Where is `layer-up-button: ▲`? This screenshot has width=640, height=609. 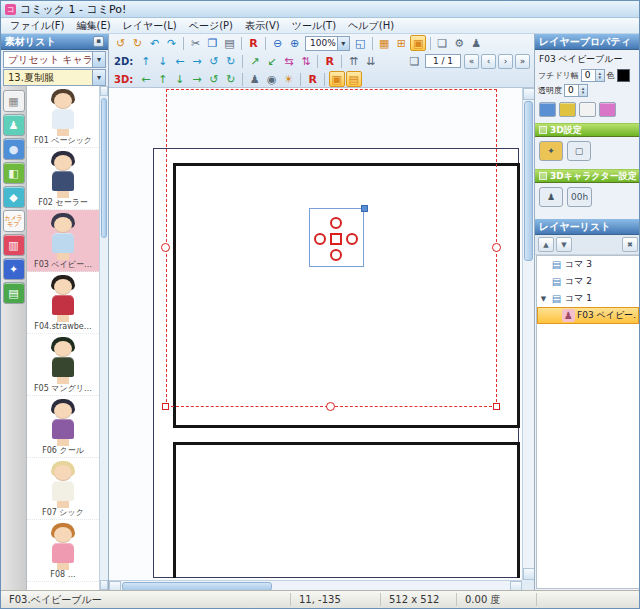
layer-up-button: ▲ is located at coordinates (546, 244).